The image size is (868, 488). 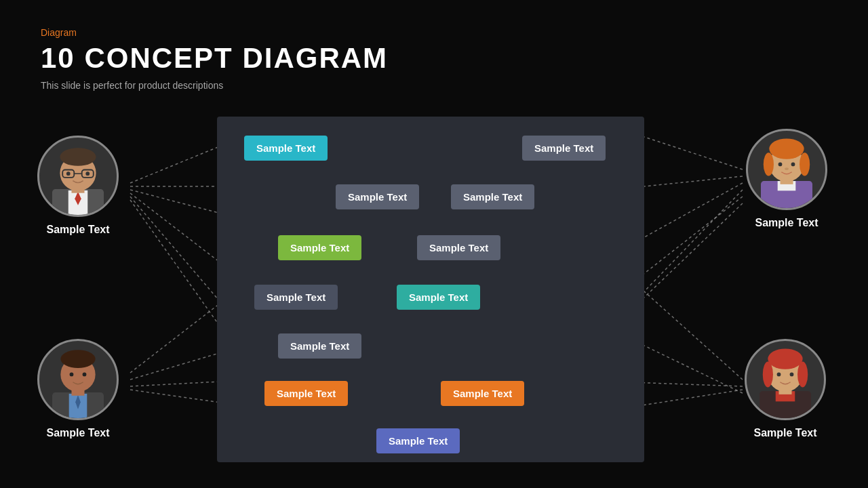 What do you see at coordinates (78, 176) in the screenshot?
I see `avatar-circle-top-left` at bounding box center [78, 176].